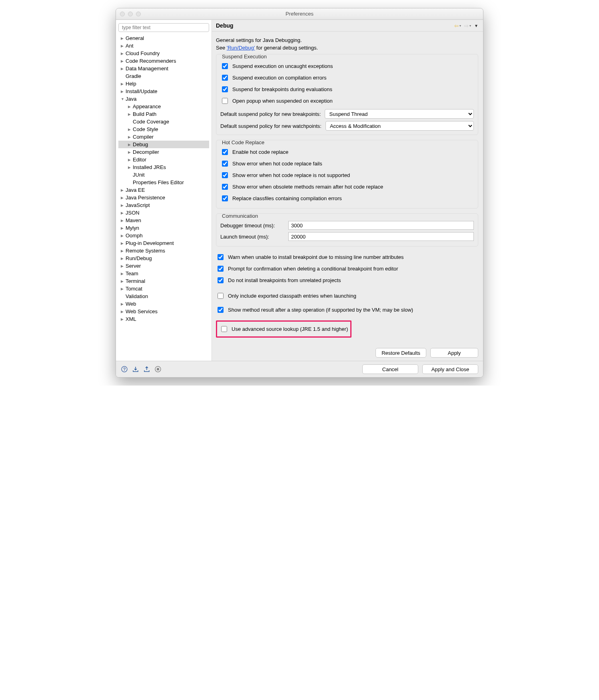 This screenshot has height=700, width=599. Describe the element at coordinates (164, 304) in the screenshot. I see `tree-item-web: ▶Web` at that location.